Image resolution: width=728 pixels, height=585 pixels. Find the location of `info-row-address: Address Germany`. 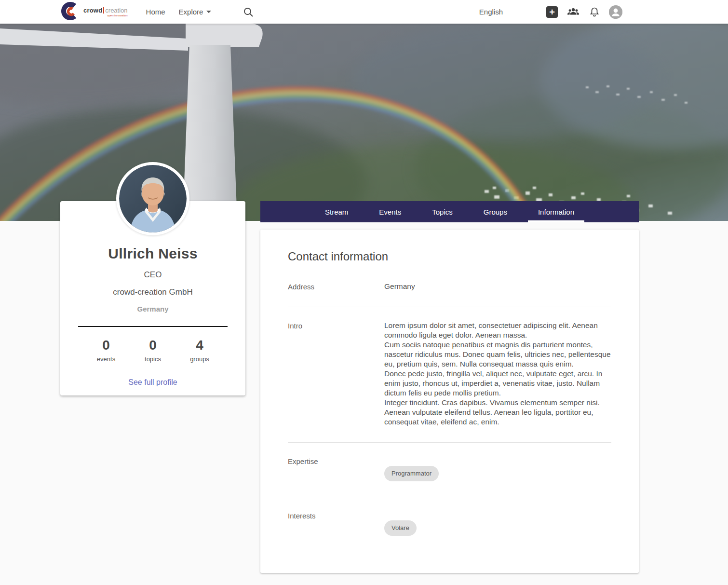

info-row-address: Address Germany is located at coordinates (449, 287).